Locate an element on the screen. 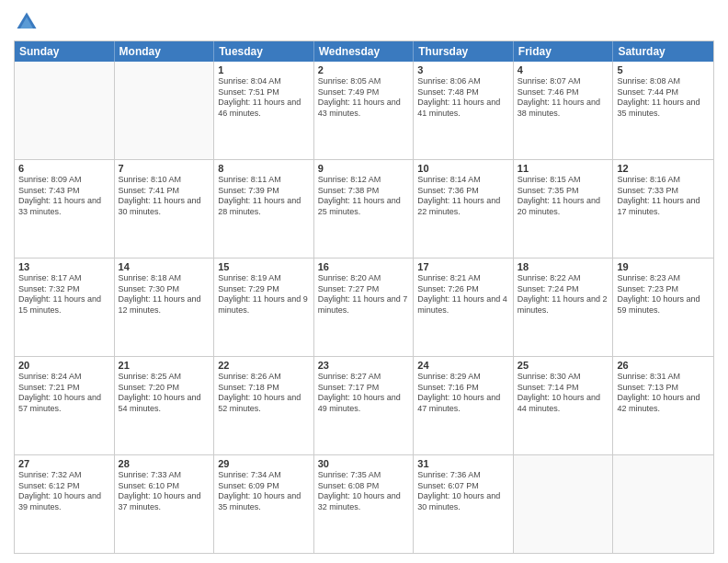  cell-info: Sunrise: 8:07 AM Sunset: 7:46 PM Dayligh… is located at coordinates (563, 98).